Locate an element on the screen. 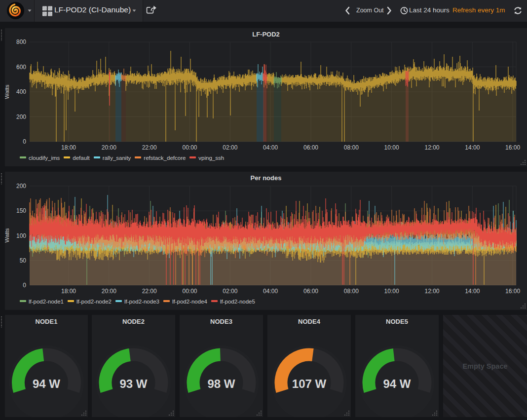  svg-text: 100 is located at coordinates (21, 236).